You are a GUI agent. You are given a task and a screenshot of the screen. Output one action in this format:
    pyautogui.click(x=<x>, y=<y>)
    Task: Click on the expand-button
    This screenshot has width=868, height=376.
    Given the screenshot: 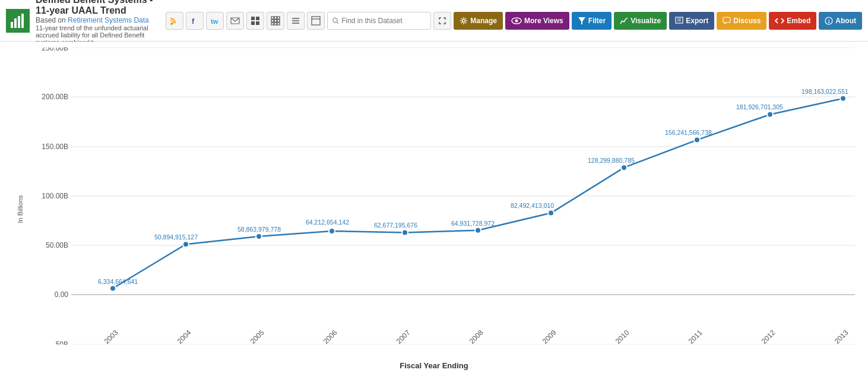 What is the action you would take?
    pyautogui.click(x=442, y=21)
    